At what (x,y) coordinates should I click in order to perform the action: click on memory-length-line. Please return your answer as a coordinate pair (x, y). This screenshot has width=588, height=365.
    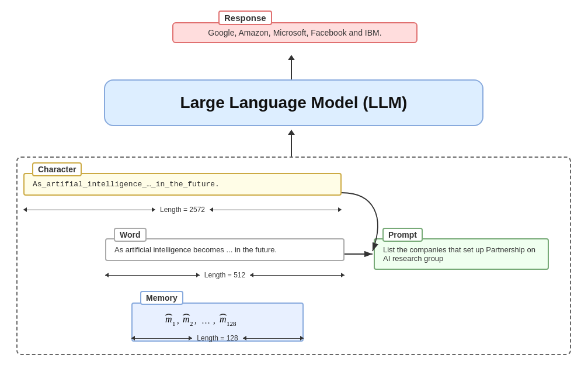
    Looking at the image, I should click on (162, 339).